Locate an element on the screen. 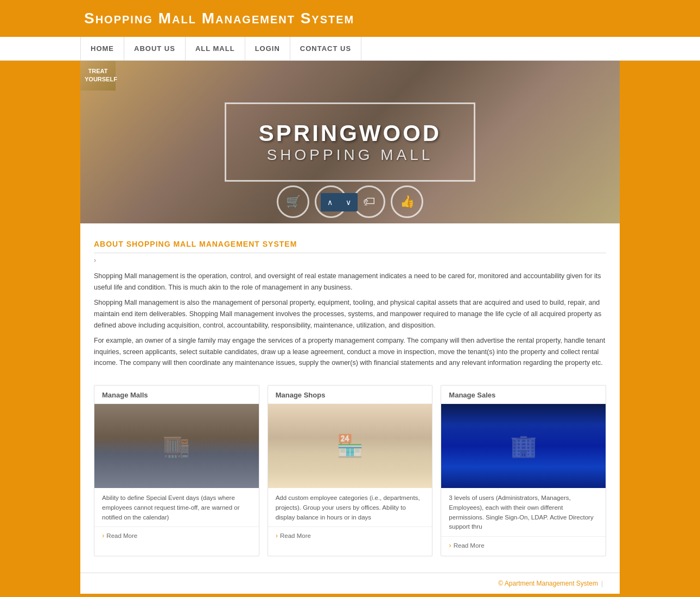  nav-bar: HOMEABOUT USALL MALLLOGINCONTACT US is located at coordinates (350, 49).